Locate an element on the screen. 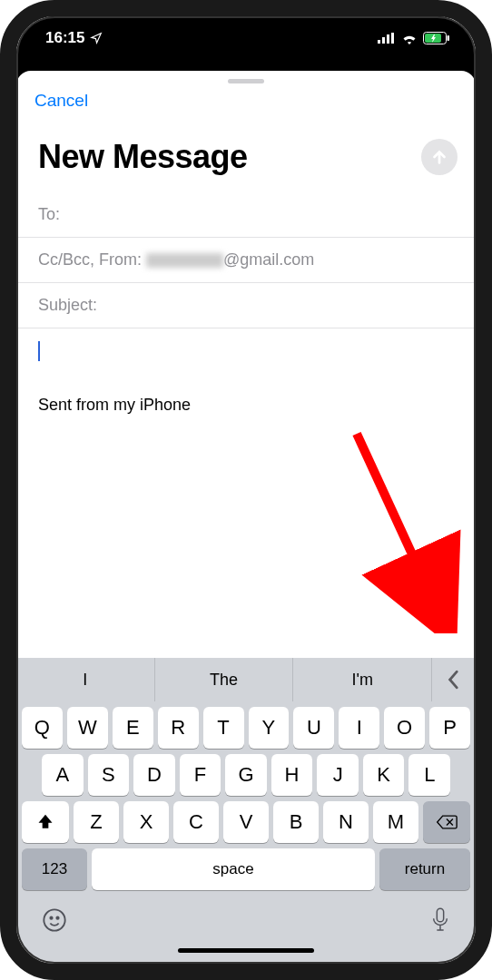  home-indicator is located at coordinates (246, 951).